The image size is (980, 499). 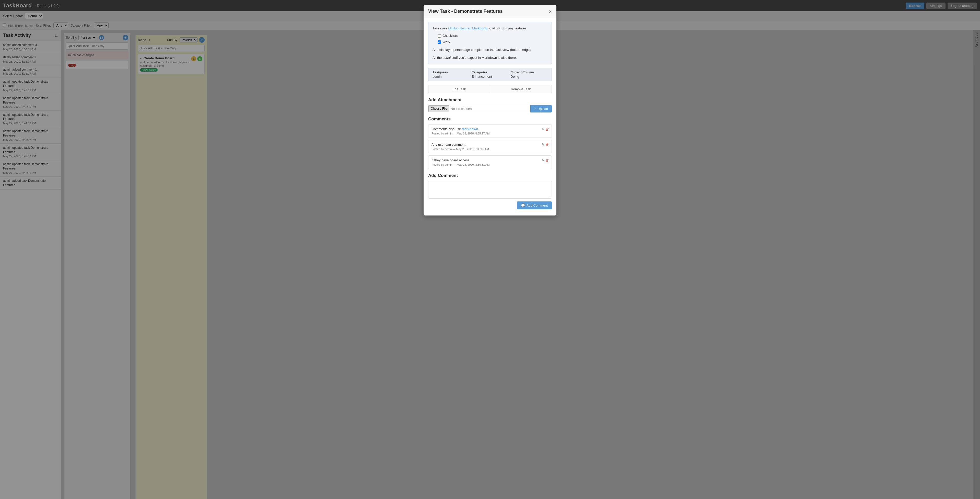 I want to click on comment-item-3: If they have board access. Posted by adm…, so click(x=490, y=162).